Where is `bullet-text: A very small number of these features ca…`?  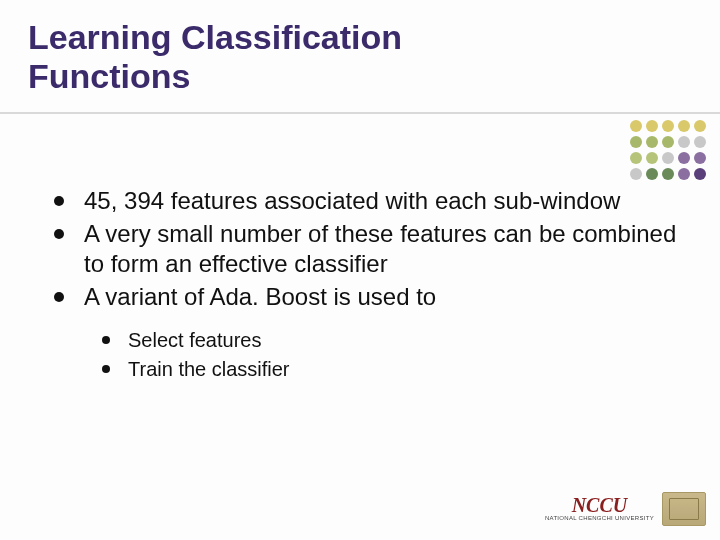 bullet-text: A very small number of these features ca… is located at coordinates (380, 249).